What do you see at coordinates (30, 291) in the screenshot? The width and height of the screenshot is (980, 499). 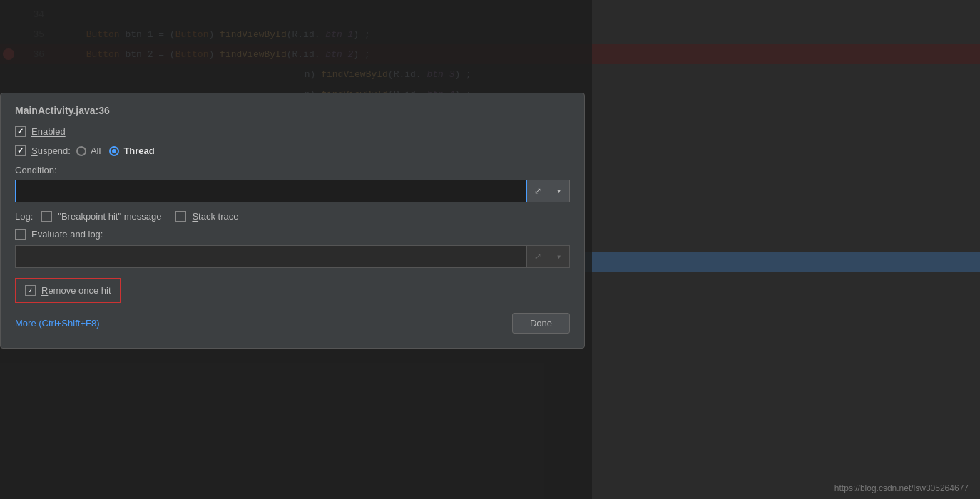 I see `remove-checkbox` at bounding box center [30, 291].